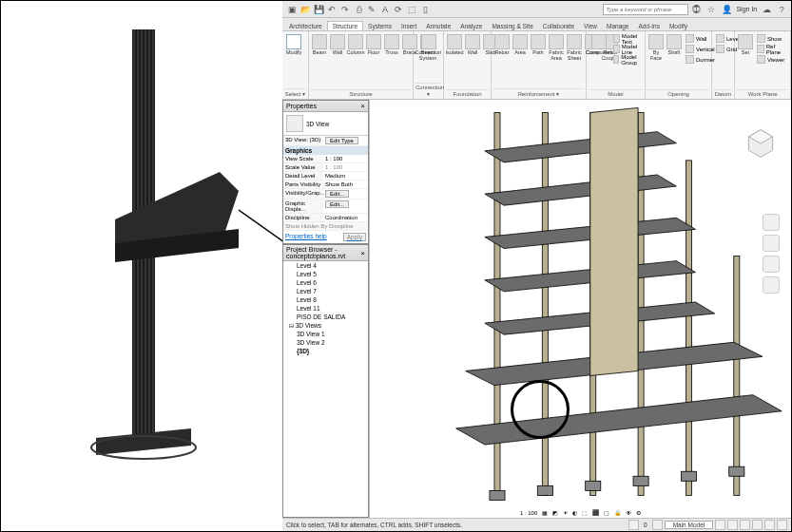 Image resolution: width=792 pixels, height=532 pixels. What do you see at coordinates (372, 10) in the screenshot?
I see `measure-icon: ✎` at bounding box center [372, 10].